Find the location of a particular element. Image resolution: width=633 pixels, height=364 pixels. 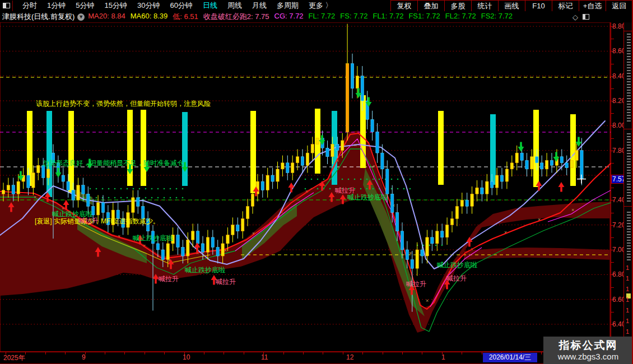

time-axis-label: 2025年 is located at coordinates (15, 358).